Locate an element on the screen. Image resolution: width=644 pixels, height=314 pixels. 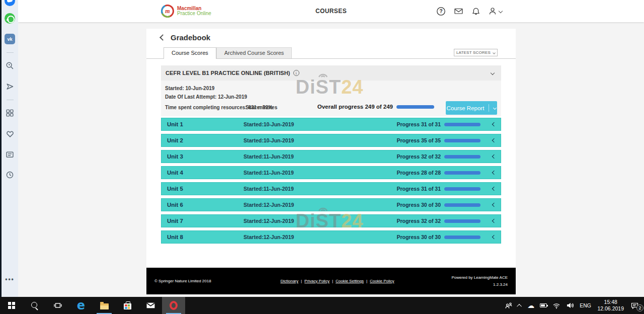
unit-name: Unit 5 is located at coordinates (202, 189).